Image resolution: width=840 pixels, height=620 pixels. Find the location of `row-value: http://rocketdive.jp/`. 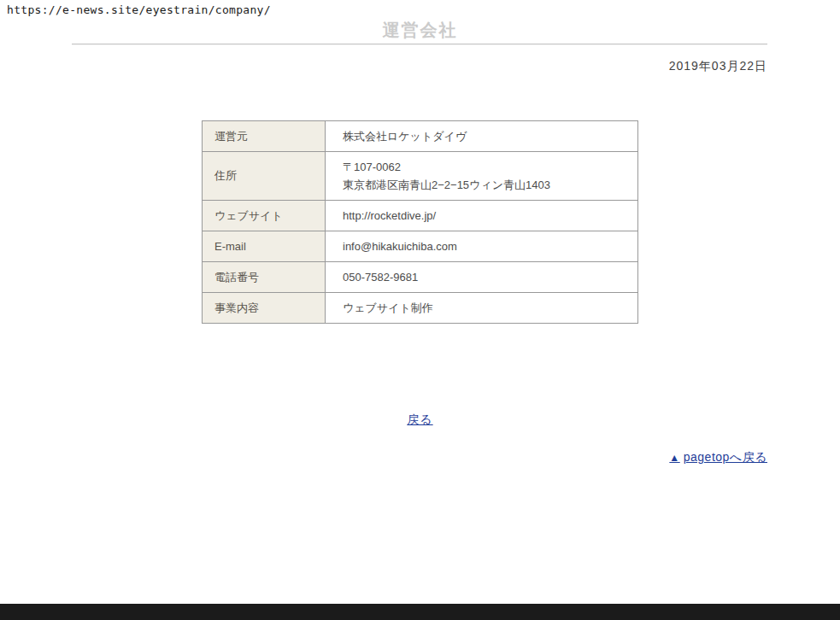

row-value: http://rocketdive.jp/ is located at coordinates (482, 216).